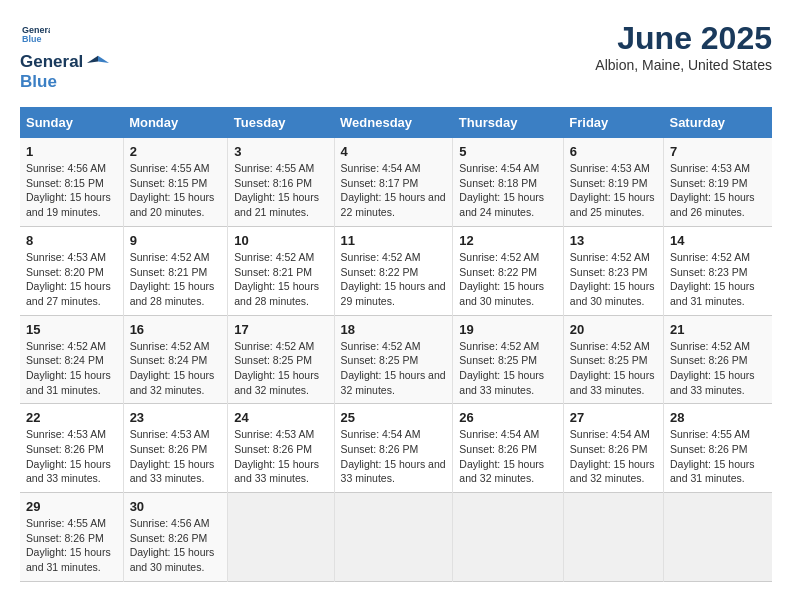 This screenshot has height=612, width=792. I want to click on day-number: 12, so click(508, 240).